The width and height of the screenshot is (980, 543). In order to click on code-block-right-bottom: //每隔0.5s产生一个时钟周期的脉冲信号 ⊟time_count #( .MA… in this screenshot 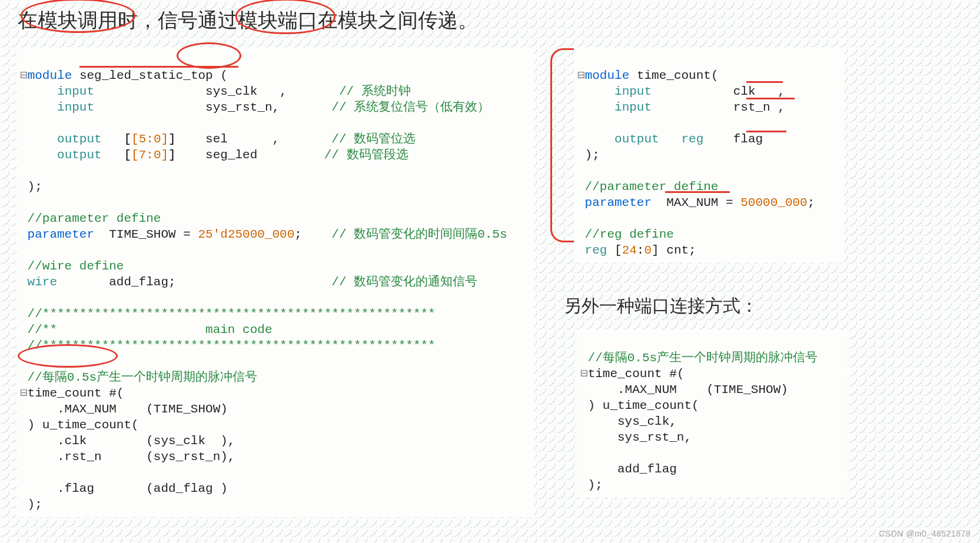, I will do `click(712, 414)`.